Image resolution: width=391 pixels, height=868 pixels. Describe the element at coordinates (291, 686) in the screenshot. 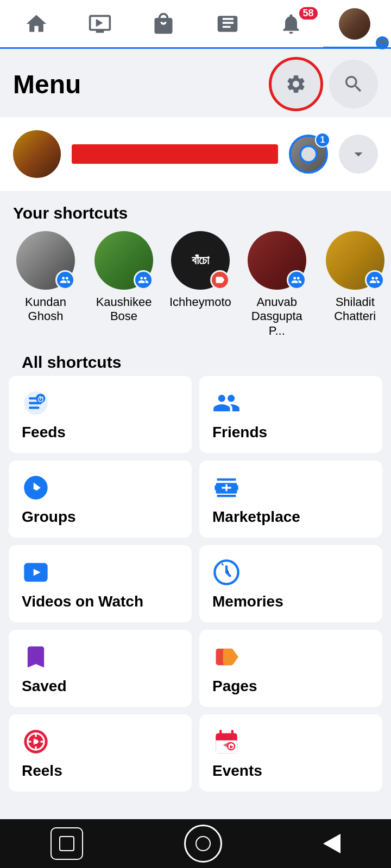

I see `pages-label: Pages` at that location.